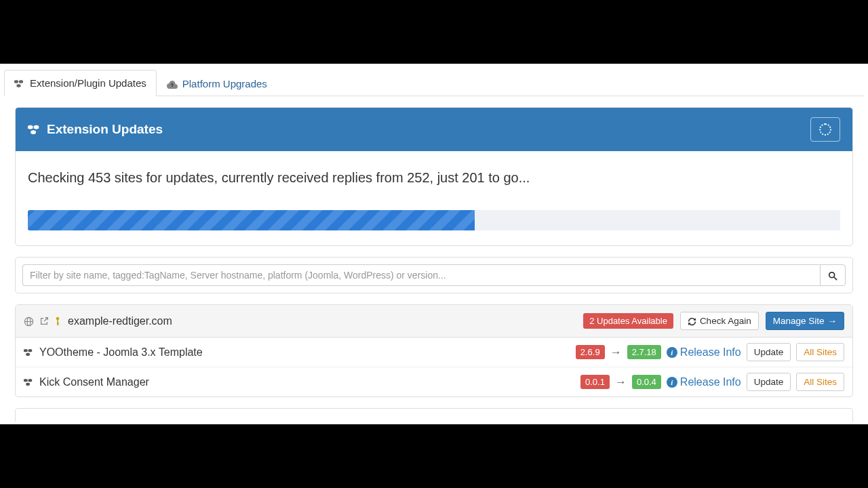 This screenshot has width=868, height=488. What do you see at coordinates (28, 321) in the screenshot?
I see `globe-icon` at bounding box center [28, 321].